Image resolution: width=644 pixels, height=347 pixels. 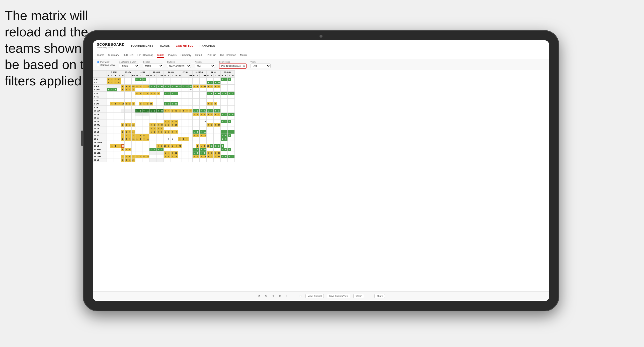 I want to click on col-ucb-l: L, so click(x=155, y=76).